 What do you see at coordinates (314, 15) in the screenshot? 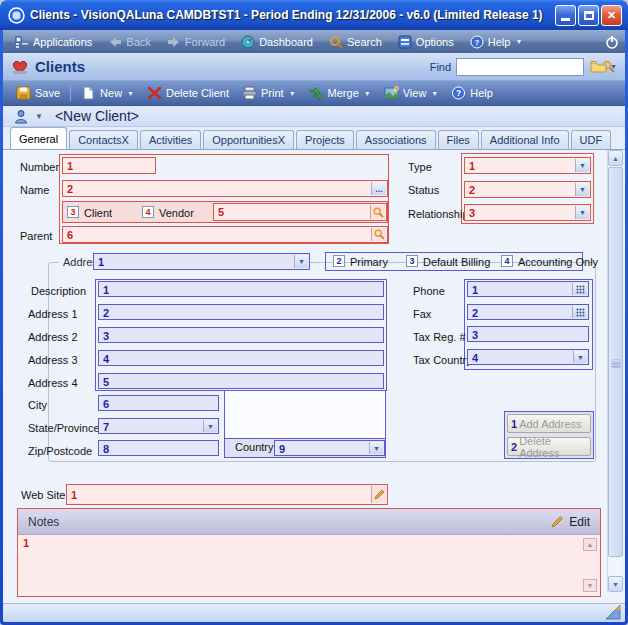
I see `title-bar: Clients - VisionQALuna CAMDBTST1 - Perio…` at bounding box center [314, 15].